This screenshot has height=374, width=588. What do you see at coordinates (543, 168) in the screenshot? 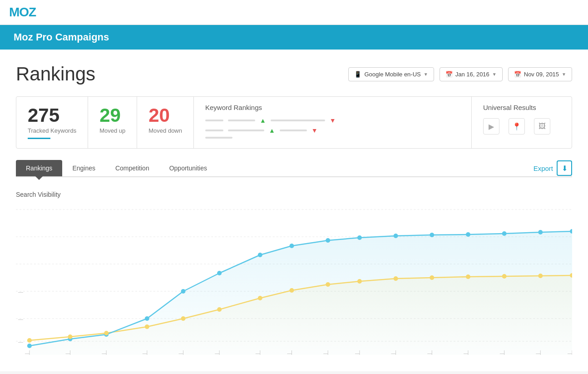
I see `export-label: Export` at bounding box center [543, 168].